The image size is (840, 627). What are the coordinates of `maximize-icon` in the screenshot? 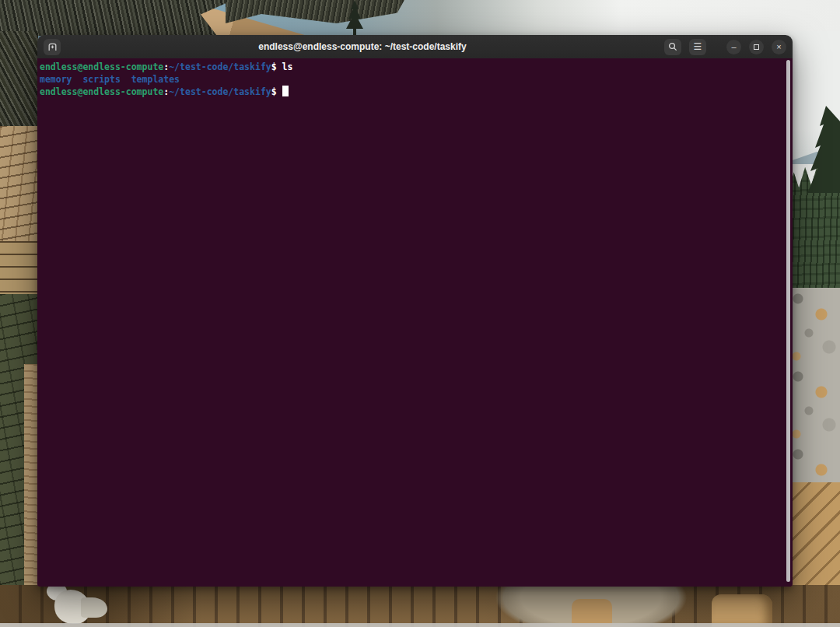 It's located at (756, 47).